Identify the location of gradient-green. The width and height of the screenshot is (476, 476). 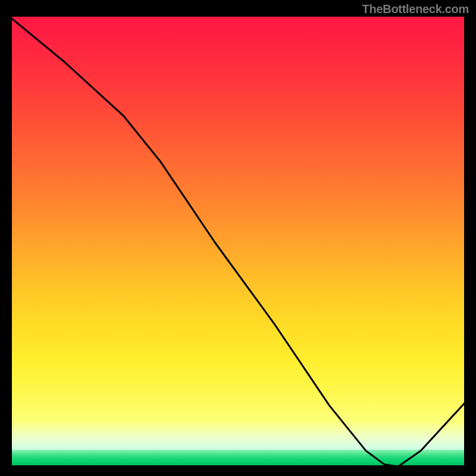
(238, 456).